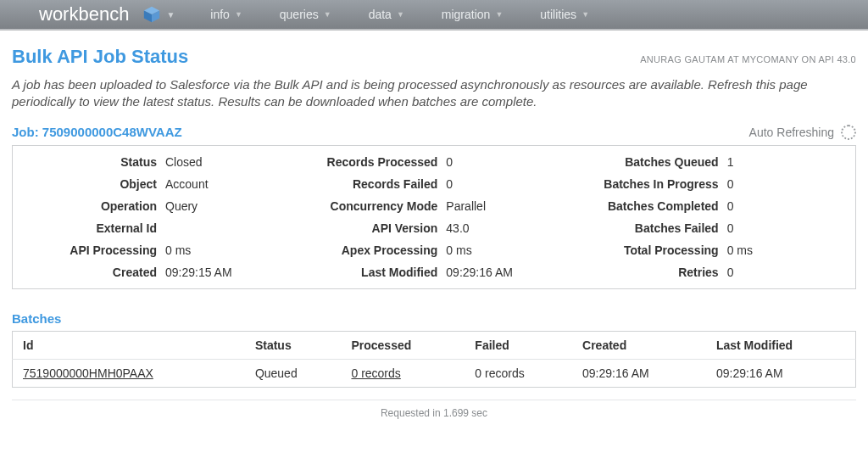  I want to click on val-operation: Query, so click(181, 206).